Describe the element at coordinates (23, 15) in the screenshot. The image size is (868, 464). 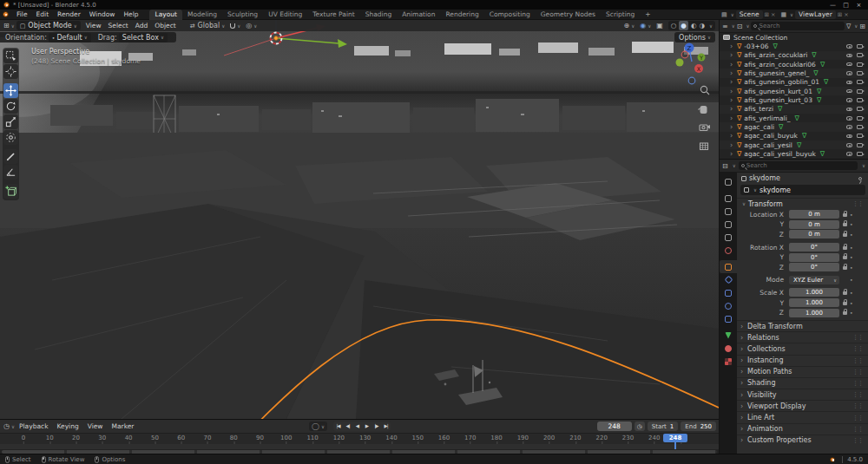
I see `menu-item: File` at that location.